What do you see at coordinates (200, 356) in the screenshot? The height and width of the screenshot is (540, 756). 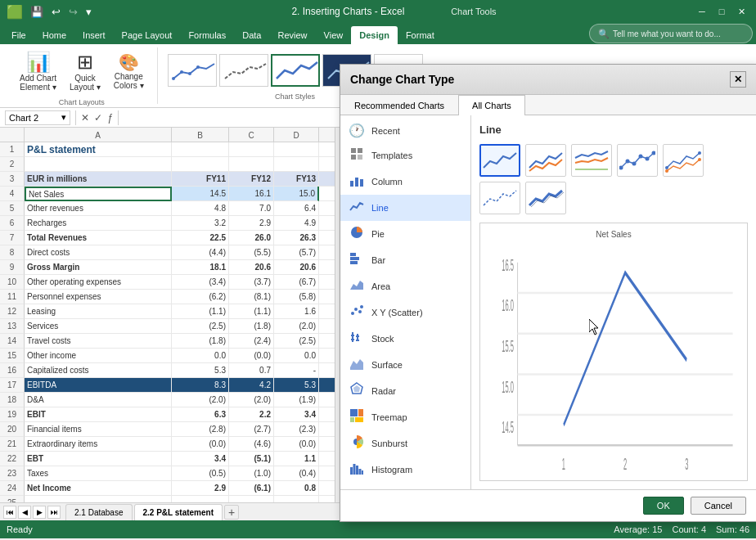 I see `cell-b15: 0.0` at bounding box center [200, 356].